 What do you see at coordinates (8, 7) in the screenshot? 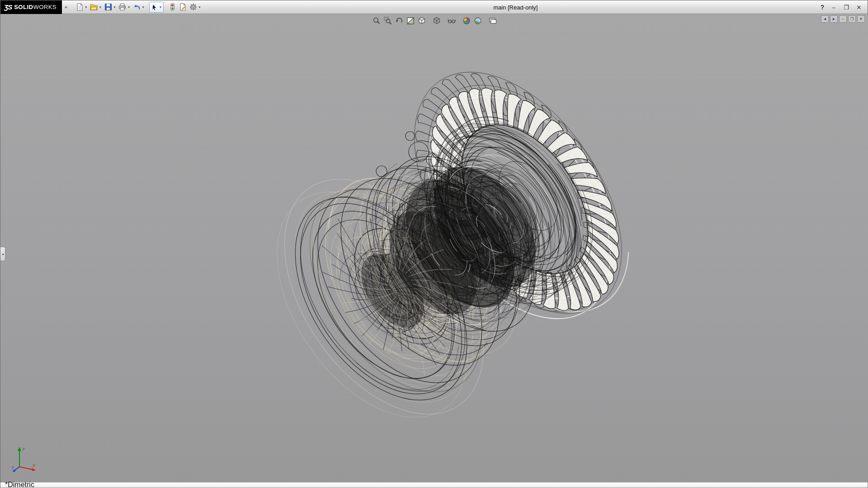
I see `solidworks-logo-glyph: ƷS` at bounding box center [8, 7].